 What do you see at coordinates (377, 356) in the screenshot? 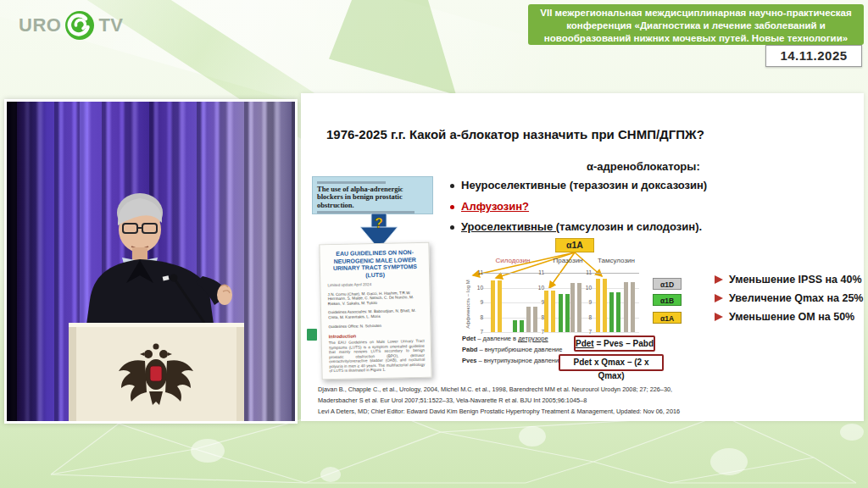
I see `eau-body-text: The EAU Guidelines on Male Lower Urinary…` at bounding box center [377, 356].